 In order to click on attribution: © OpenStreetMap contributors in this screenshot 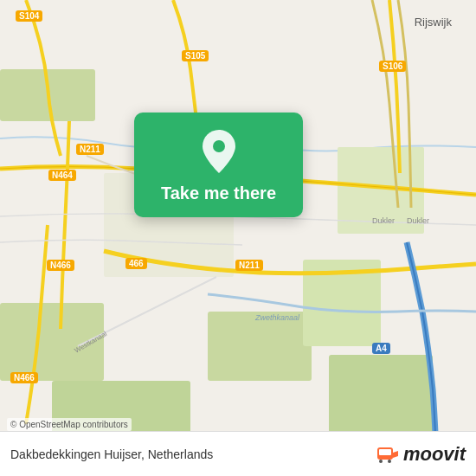, I will do `click(69, 424)`.